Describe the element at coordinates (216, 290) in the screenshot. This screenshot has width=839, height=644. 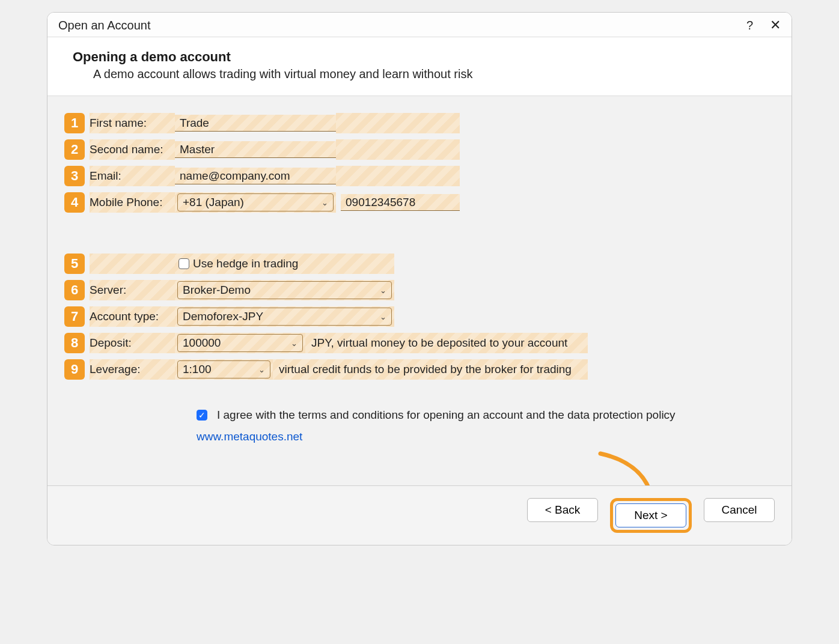
I see `server-value: Broker-Demo` at that location.